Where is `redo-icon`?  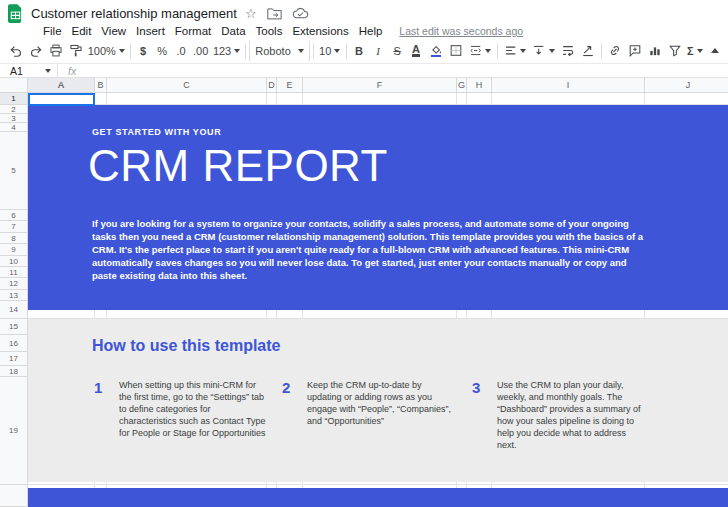
redo-icon is located at coordinates (36, 51).